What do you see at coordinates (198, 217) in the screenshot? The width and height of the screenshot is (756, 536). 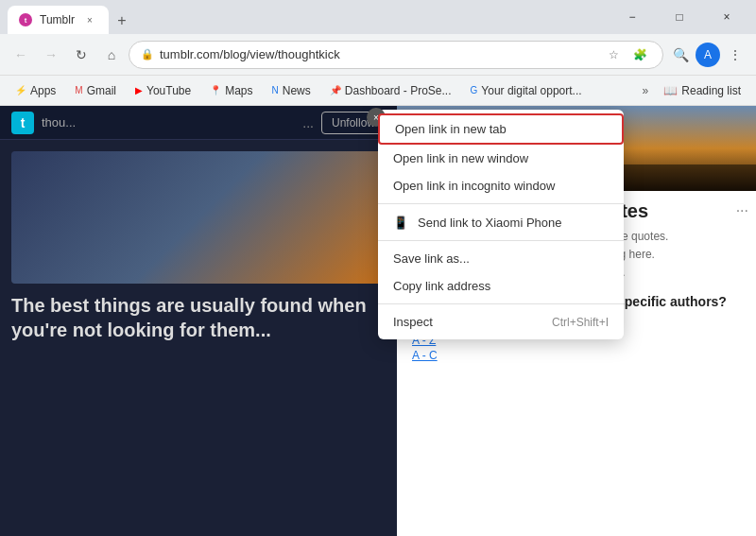 I see `blog-image` at bounding box center [198, 217].